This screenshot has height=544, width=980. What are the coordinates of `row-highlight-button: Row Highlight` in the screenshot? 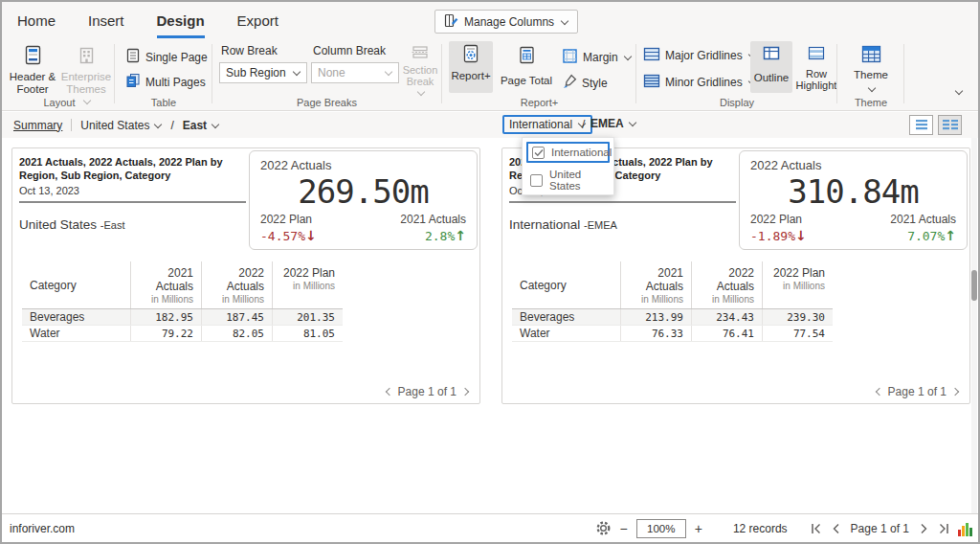 It's located at (816, 67).